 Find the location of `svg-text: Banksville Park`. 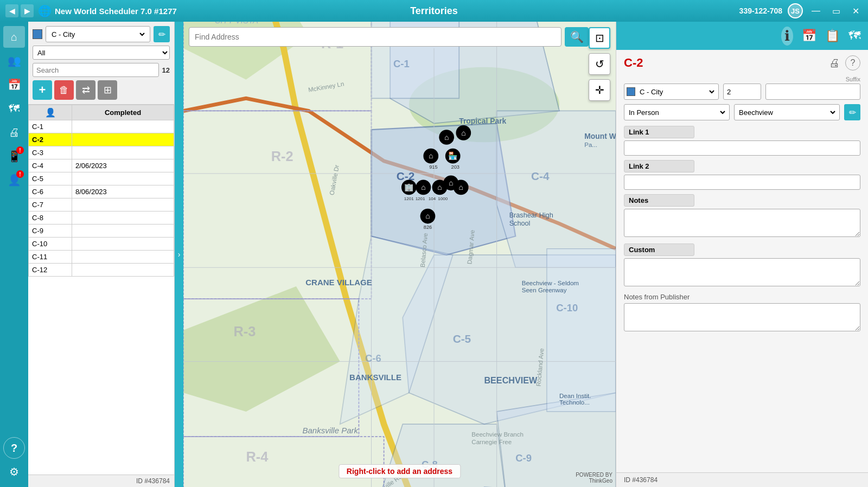

svg-text: Banksville Park is located at coordinates (330, 431).